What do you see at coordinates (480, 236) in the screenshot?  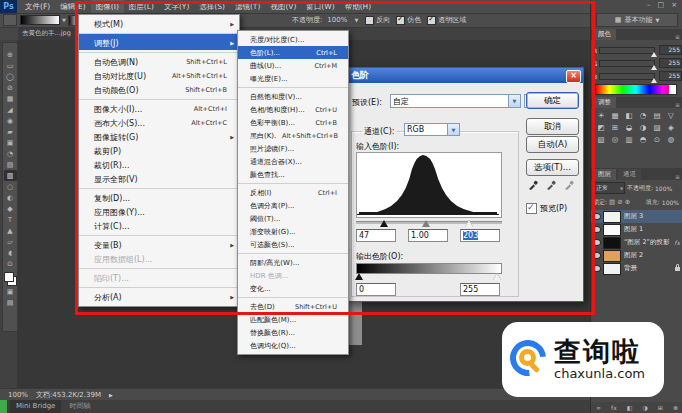 I see `input-white-field: 203` at bounding box center [480, 236].